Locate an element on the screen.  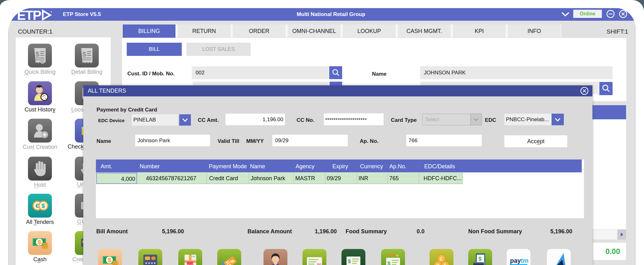
svg-text: tm is located at coordinates (525, 261).